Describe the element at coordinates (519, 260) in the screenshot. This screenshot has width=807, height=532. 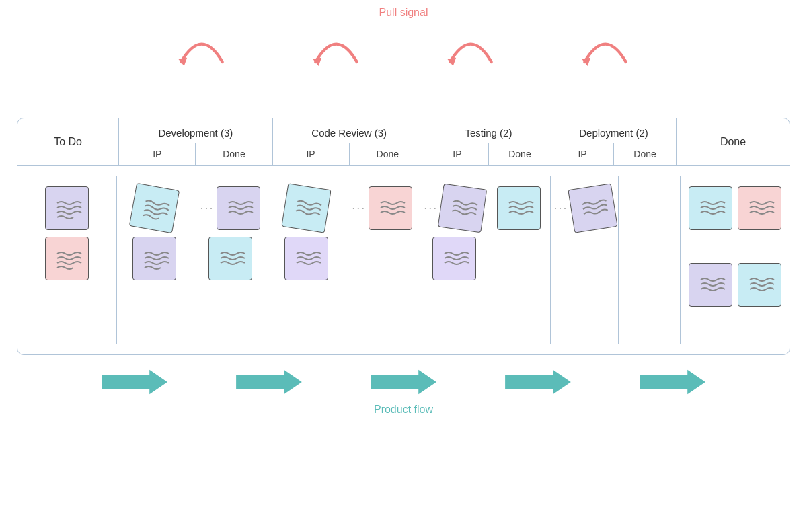
I see `body-test-done` at that location.